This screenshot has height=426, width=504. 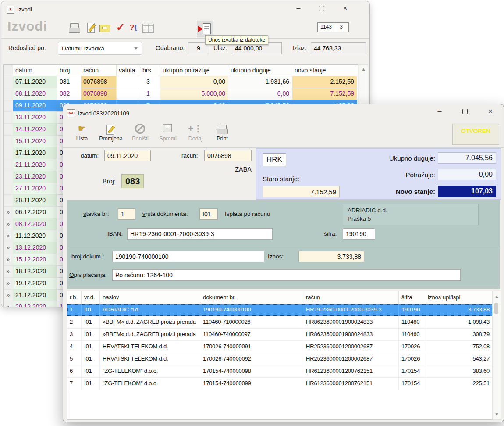 What do you see at coordinates (69, 94) in the screenshot?
I see `cell-broj: 082` at bounding box center [69, 94].